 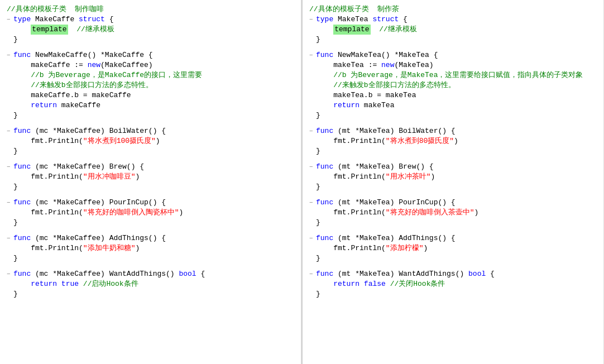 I want to click on code-line: −type MakeCaffe struct {, so click(x=151, y=20).